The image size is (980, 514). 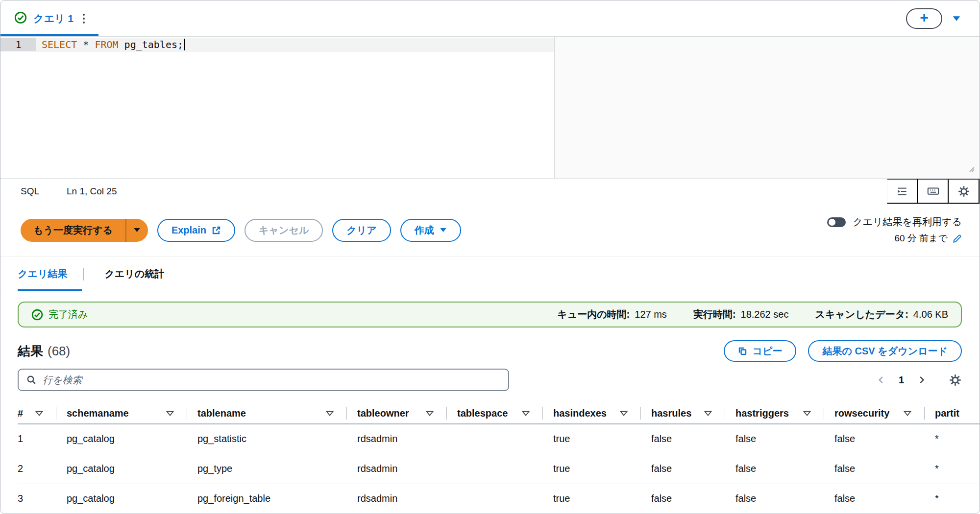 What do you see at coordinates (189, 230) in the screenshot?
I see `explain-label: Explain` at bounding box center [189, 230].